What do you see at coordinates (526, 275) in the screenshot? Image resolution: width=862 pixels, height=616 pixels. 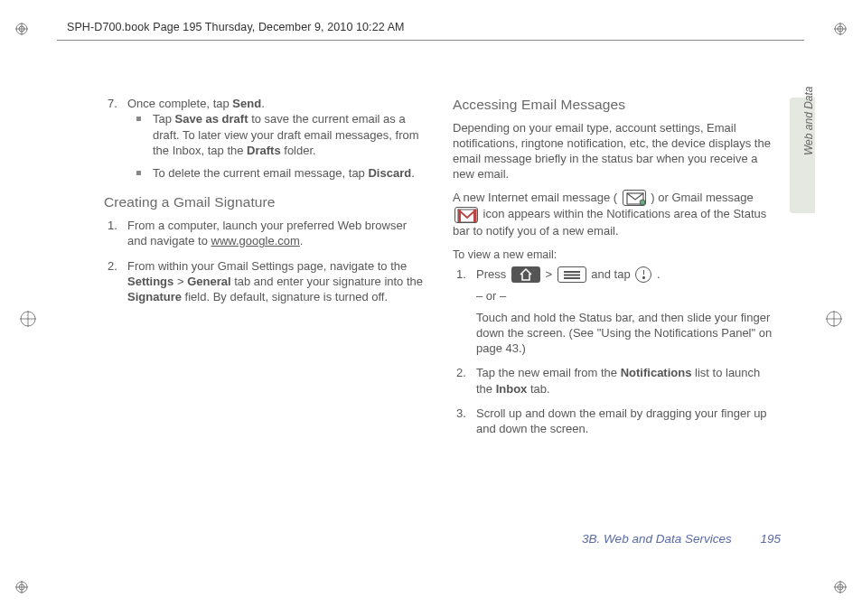 I see `home-key-icon` at bounding box center [526, 275].